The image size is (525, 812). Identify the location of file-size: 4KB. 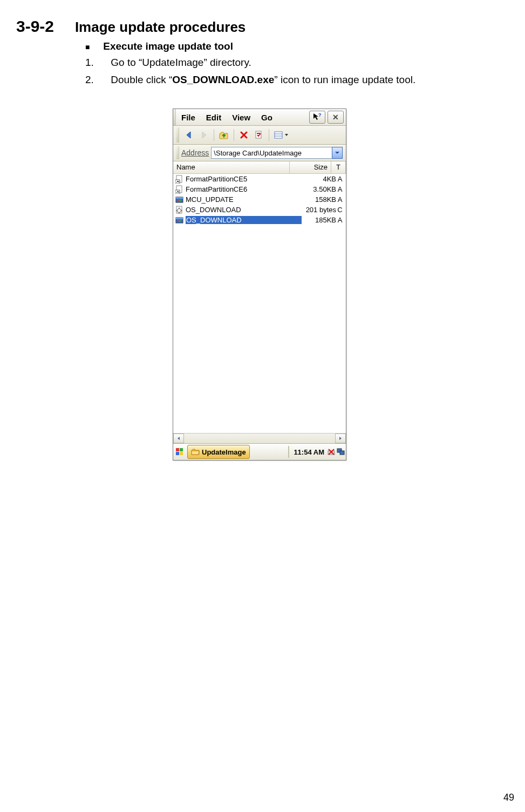
(319, 179).